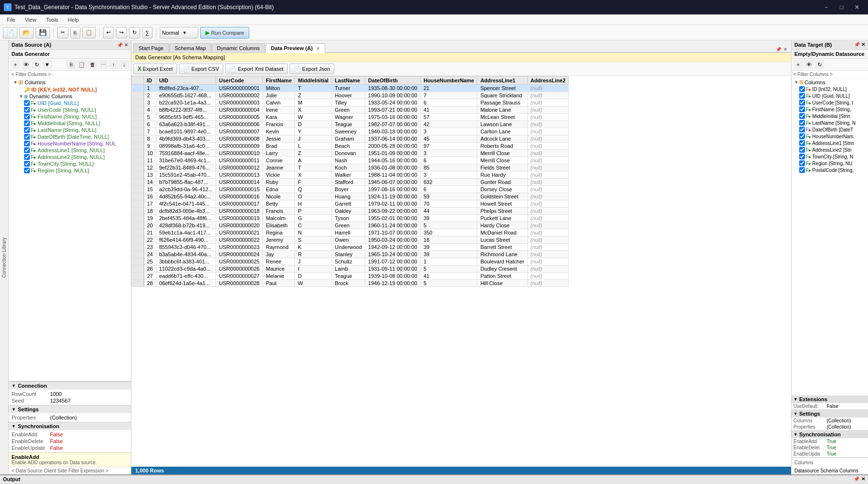 This screenshot has width=868, height=484. Describe the element at coordinates (830, 170) in the screenshot. I see `right-field-12: F▸ PostalCode [String,` at that location.